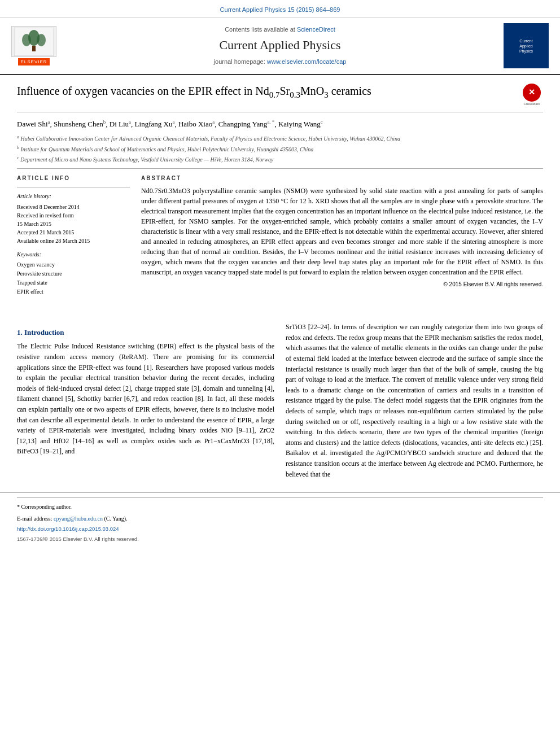 The height and width of the screenshot is (747, 560). I want to click on journal-homepage-line: journal homepage: www.elsevier.com/locat…, so click(280, 62).